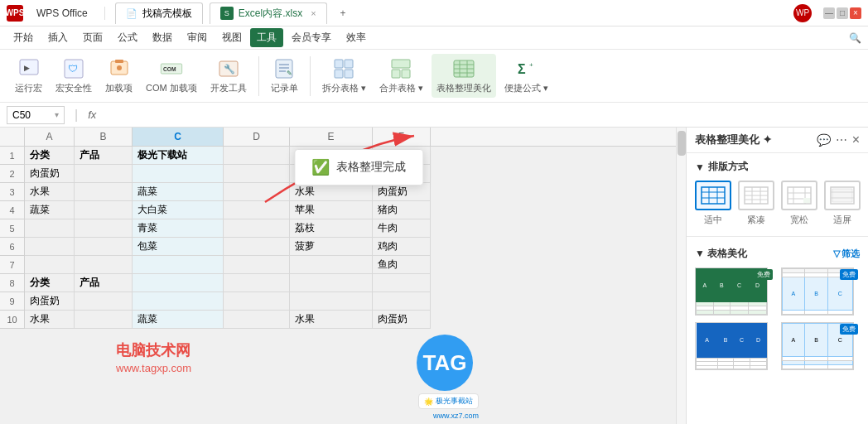 The height and width of the screenshot is (424, 868). I want to click on toolbar-load-item: 加载项, so click(119, 76).